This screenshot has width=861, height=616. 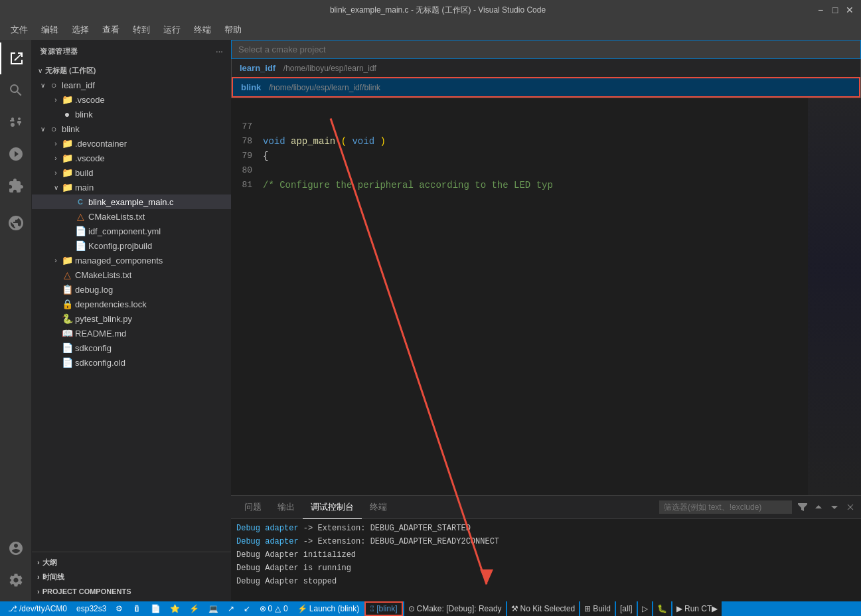 I want to click on activity-remote, so click(x=16, y=223).